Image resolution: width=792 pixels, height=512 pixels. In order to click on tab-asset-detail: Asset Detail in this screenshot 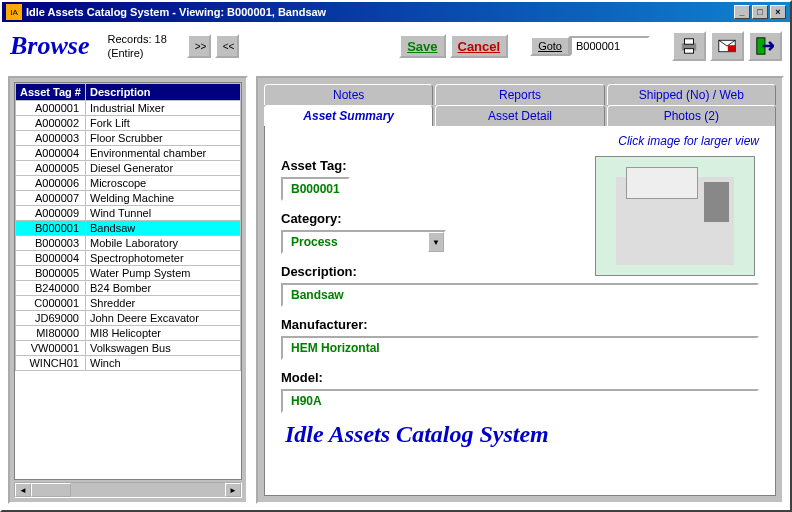, I will do `click(520, 116)`.